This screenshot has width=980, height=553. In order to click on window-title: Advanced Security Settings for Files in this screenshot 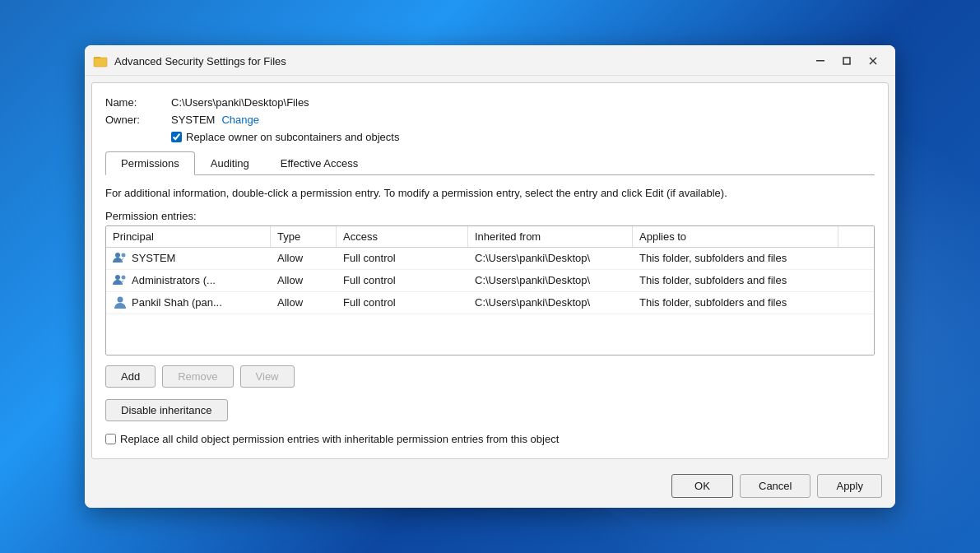, I will do `click(457, 61)`.